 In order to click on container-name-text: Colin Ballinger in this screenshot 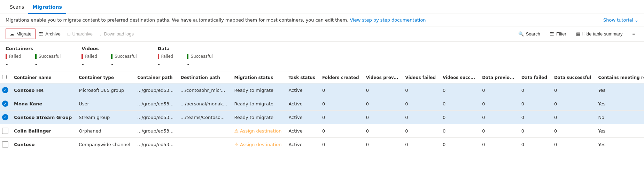, I will do `click(33, 131)`.